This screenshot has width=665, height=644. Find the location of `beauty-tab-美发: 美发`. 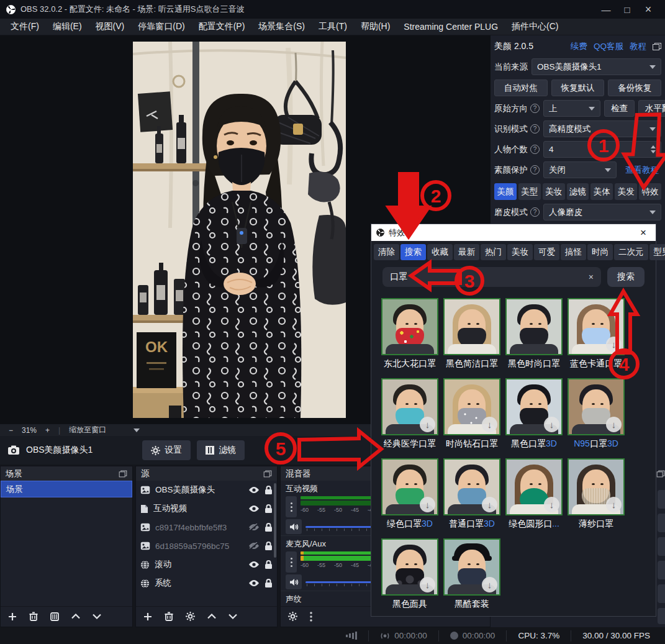

beauty-tab-美发: 美发 is located at coordinates (626, 191).